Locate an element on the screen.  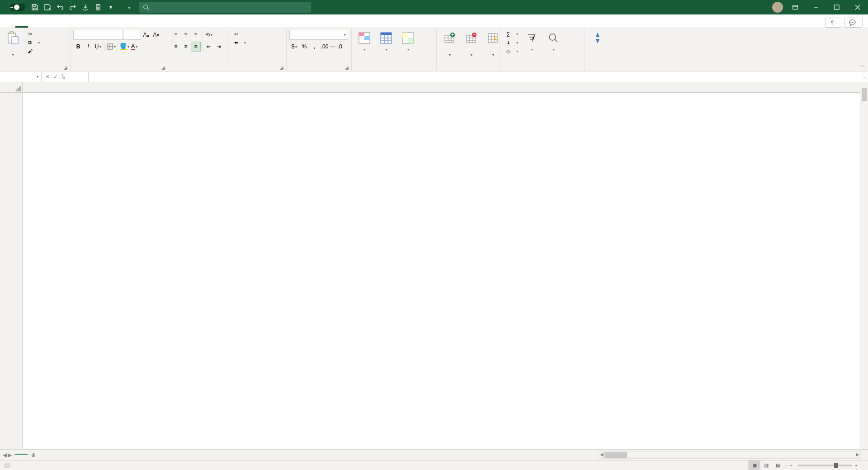
tab-home is located at coordinates (22, 25).